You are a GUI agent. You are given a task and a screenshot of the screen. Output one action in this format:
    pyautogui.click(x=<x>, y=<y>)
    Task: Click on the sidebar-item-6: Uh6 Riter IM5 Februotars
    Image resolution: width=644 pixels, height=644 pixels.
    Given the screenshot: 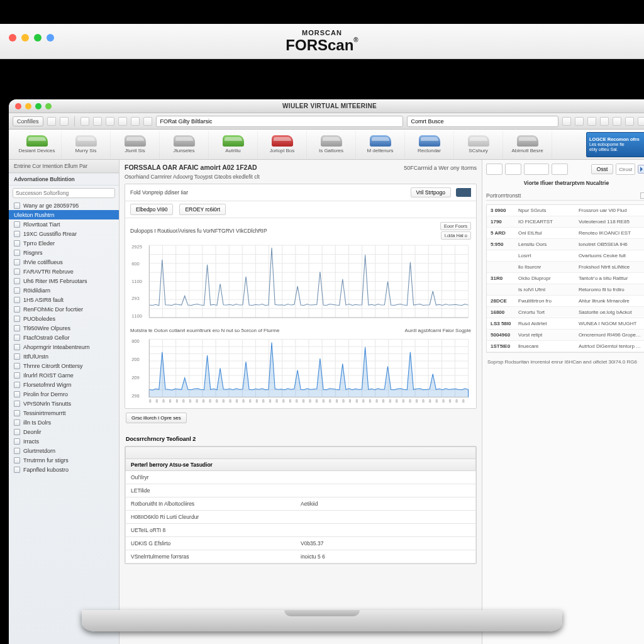 What is the action you would take?
    pyautogui.click(x=64, y=280)
    